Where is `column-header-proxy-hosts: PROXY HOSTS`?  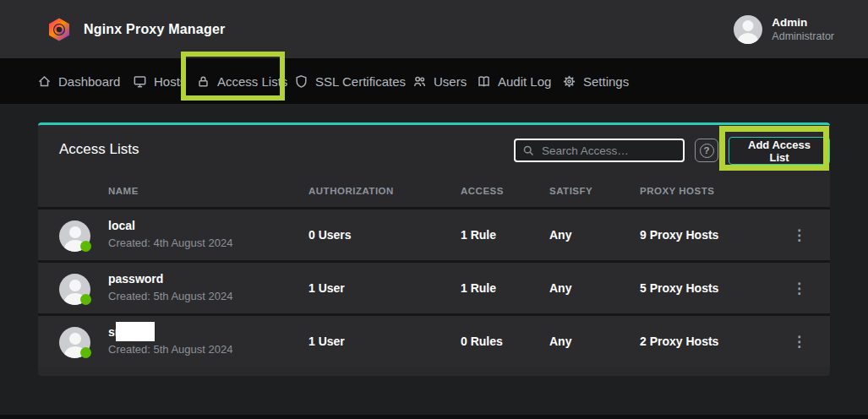 column-header-proxy-hosts: PROXY HOSTS is located at coordinates (677, 191).